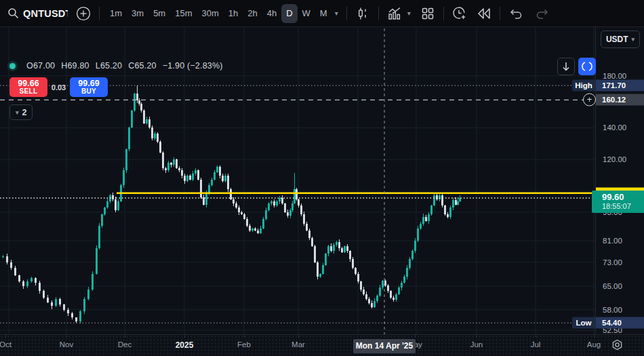 Image resolution: width=644 pixels, height=356 pixels. What do you see at coordinates (620, 39) in the screenshot?
I see `currency-selector: USDT ▾` at bounding box center [620, 39].